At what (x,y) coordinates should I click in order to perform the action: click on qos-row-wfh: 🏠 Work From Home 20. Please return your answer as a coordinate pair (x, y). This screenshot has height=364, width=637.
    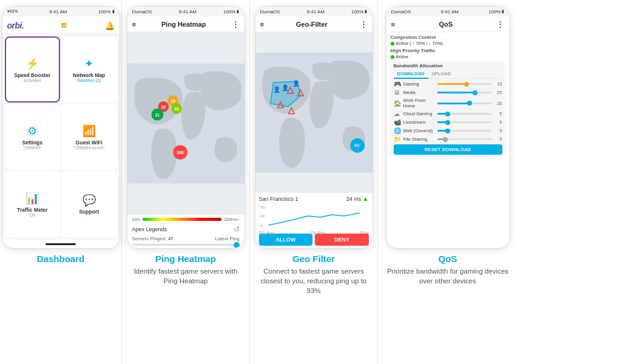
    Looking at the image, I should click on (448, 103).